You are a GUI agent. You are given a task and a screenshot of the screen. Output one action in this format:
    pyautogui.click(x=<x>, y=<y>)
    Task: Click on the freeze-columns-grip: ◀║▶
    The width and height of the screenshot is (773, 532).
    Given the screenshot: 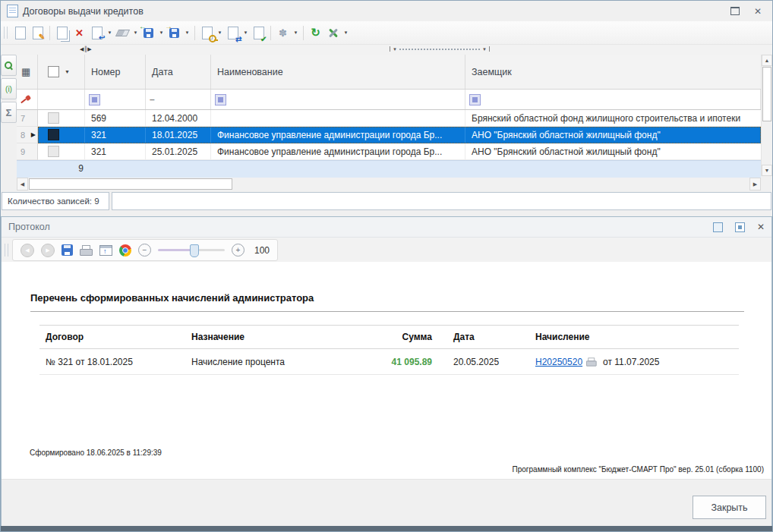 What is the action you would take?
    pyautogui.click(x=86, y=49)
    